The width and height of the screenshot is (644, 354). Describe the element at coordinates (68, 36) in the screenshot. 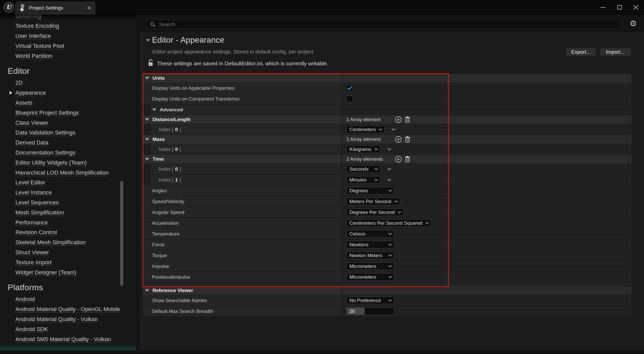

I see `sidebar-item: User Interface` at that location.